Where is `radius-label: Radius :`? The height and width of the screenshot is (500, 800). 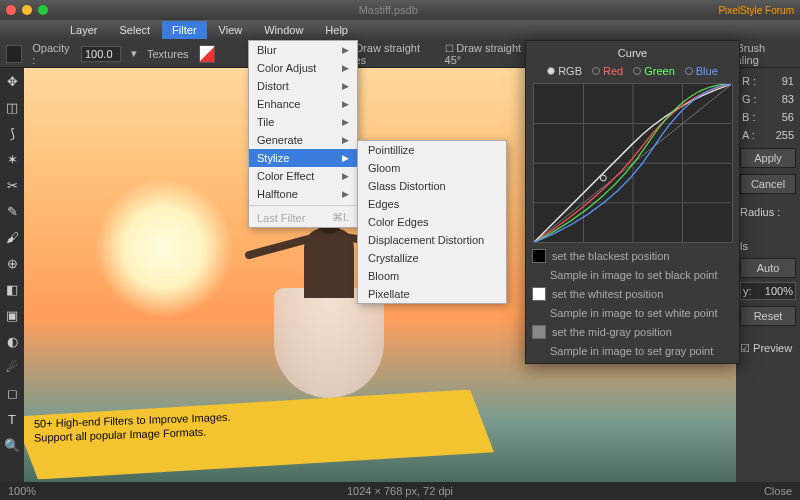 radius-label: Radius : is located at coordinates (768, 212).